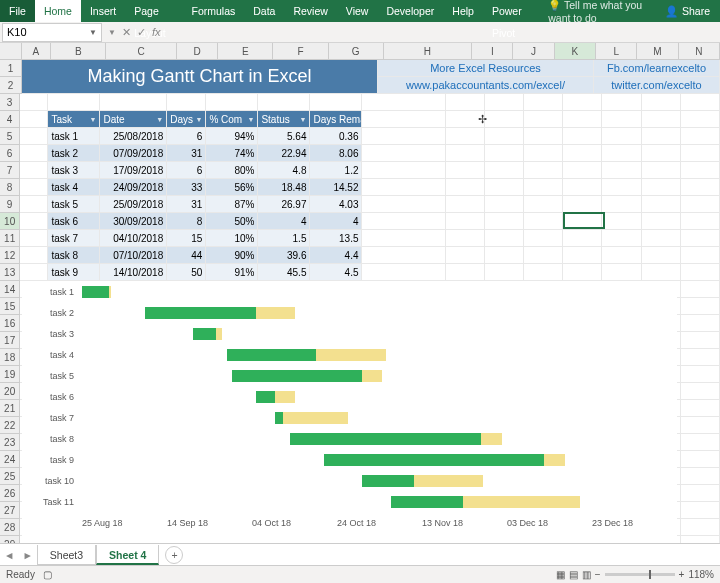 The image size is (720, 583). I want to click on ribbon-tab-help: Help, so click(463, 11).